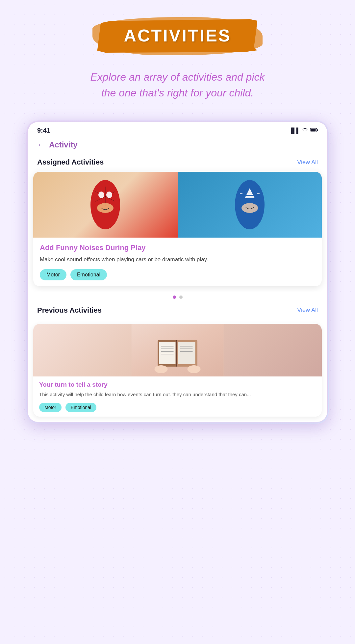 The height and width of the screenshot is (644, 355). What do you see at coordinates (89, 275) in the screenshot?
I see `tag-emotional: Emotional` at bounding box center [89, 275].